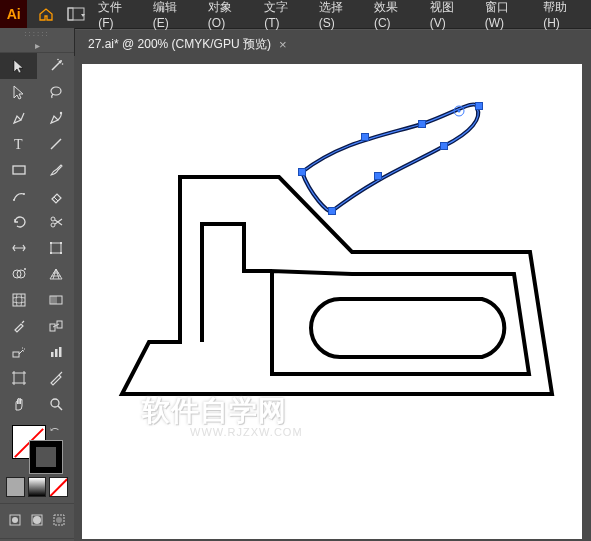 This screenshot has height=541, width=591. I want to click on direct-selection-tool, so click(18, 92).